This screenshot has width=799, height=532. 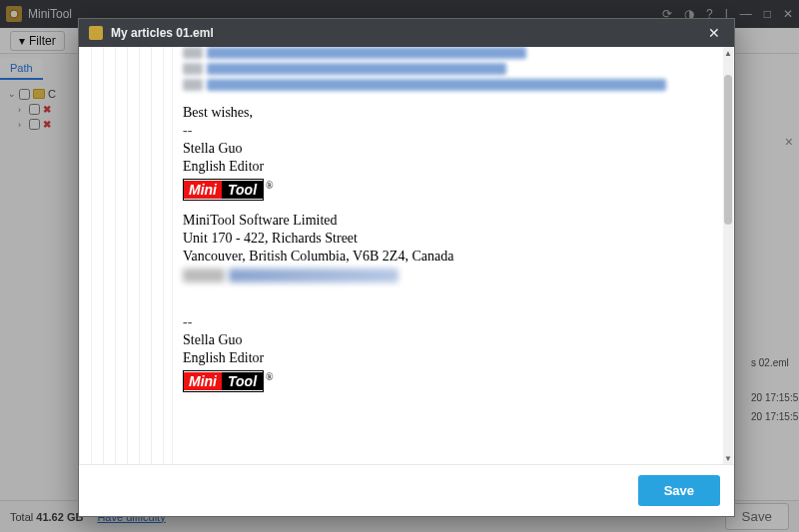 I want to click on modal-close-button: ✕, so click(x=714, y=33).